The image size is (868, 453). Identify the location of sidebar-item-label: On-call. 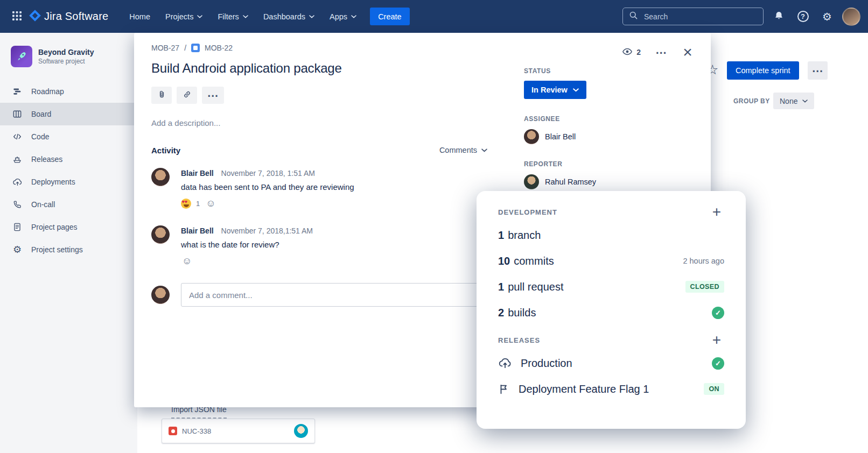
(43, 204).